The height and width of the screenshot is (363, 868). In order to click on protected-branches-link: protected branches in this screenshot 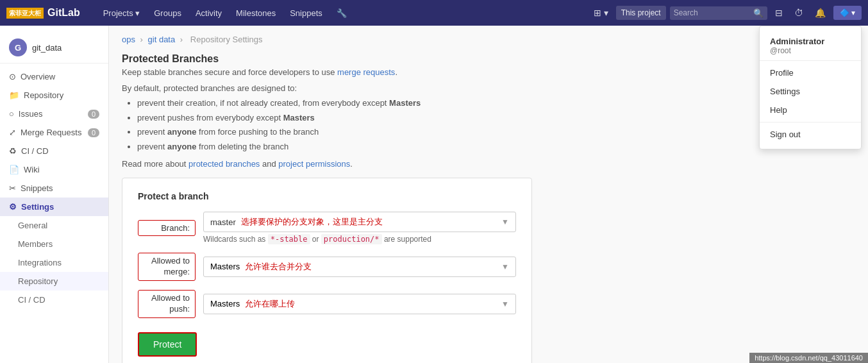, I will do `click(224, 164)`.